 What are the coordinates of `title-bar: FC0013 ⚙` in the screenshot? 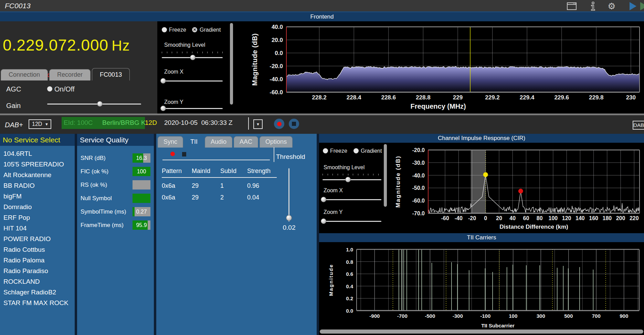 It's located at (322, 6).